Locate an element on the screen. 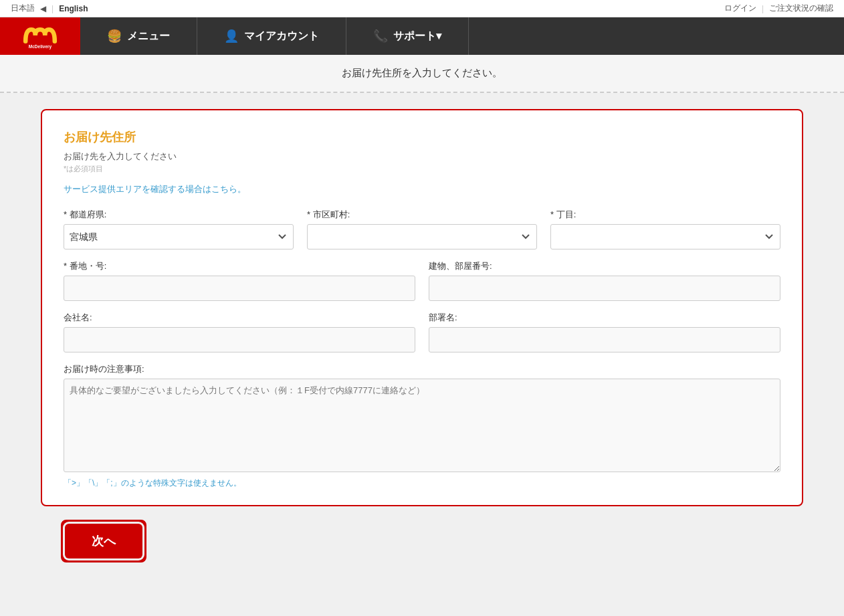 This screenshot has height=616, width=844. nav-account: 👤 マイアカウント is located at coordinates (272, 36).